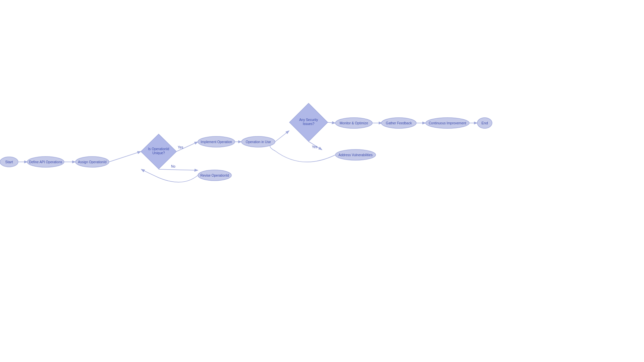  Describe the element at coordinates (303, 152) in the screenshot. I see `edge-address-operation` at that location.